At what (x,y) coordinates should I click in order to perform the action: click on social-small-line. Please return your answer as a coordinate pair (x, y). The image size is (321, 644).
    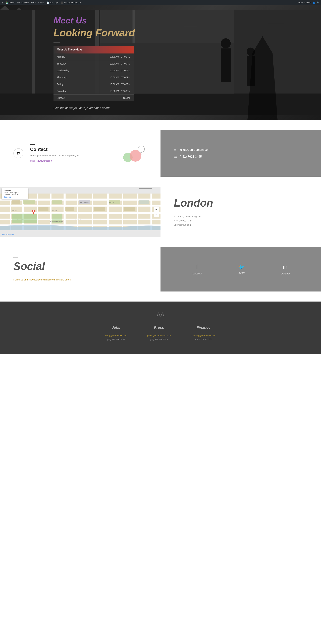
    Looking at the image, I should click on (16, 258).